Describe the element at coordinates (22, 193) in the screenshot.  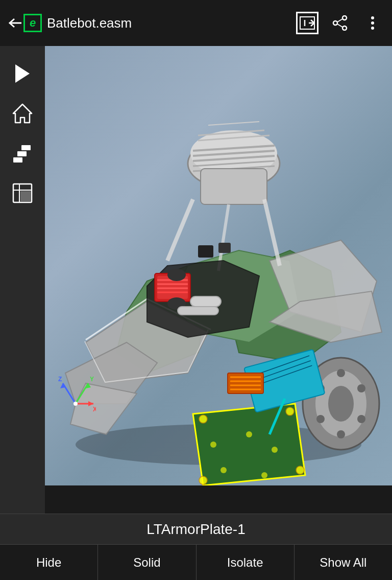
I see `sidebar-box-button` at that location.